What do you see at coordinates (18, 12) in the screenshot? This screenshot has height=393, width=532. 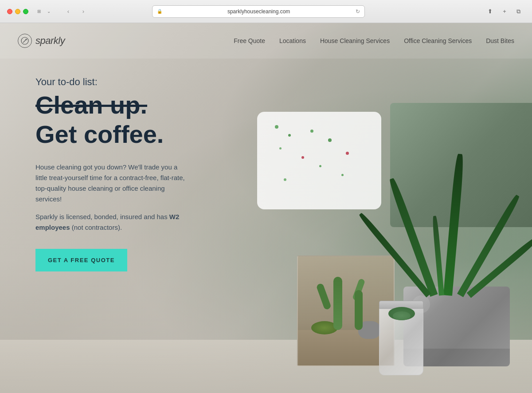 I see `traffic-lights` at bounding box center [18, 12].